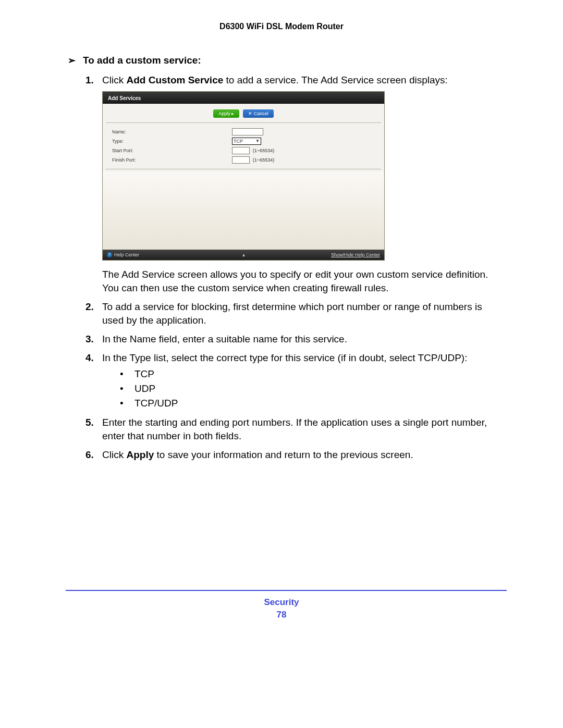 This screenshot has width=563, height=728. I want to click on help-center: ? Help Center, so click(123, 255).